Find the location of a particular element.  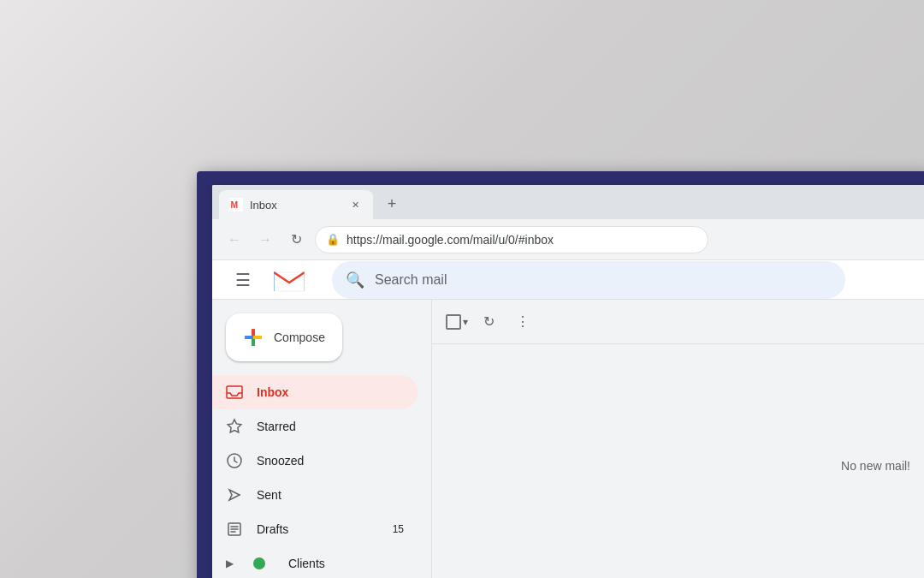

inbox-icon is located at coordinates (234, 392).